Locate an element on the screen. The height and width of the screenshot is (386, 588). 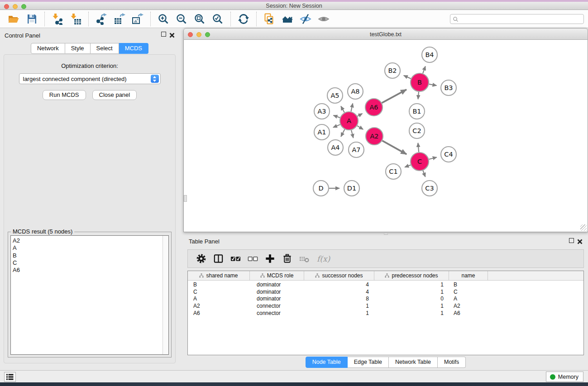
show-panels-button is located at coordinates (10, 377).